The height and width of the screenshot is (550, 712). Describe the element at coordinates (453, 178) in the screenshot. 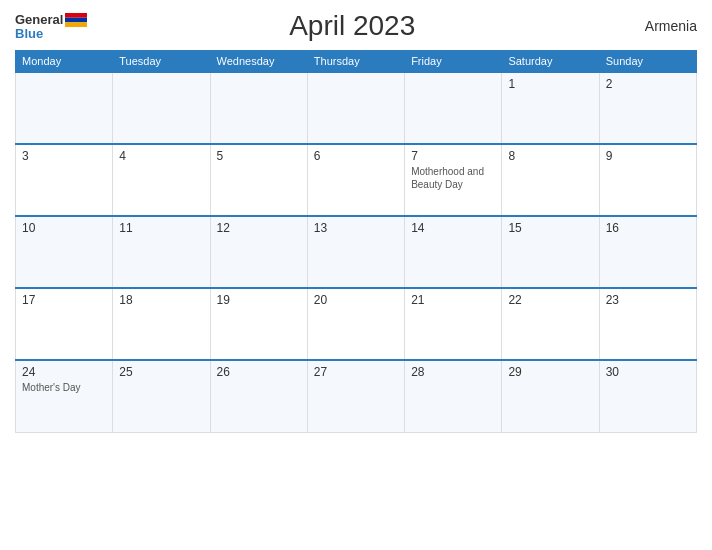

I see `holiday-label: Motherhood and Beauty Day` at that location.